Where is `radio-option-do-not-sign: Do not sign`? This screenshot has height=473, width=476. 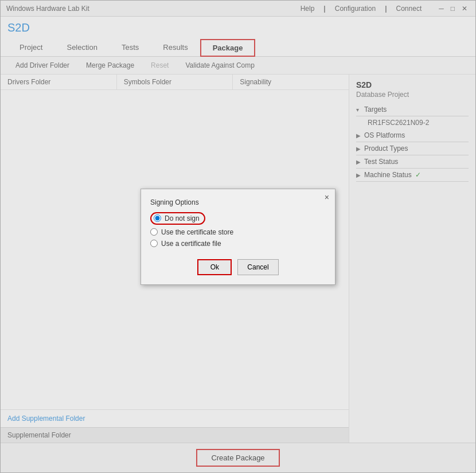 radio-option-do-not-sign: Do not sign is located at coordinates (238, 218).